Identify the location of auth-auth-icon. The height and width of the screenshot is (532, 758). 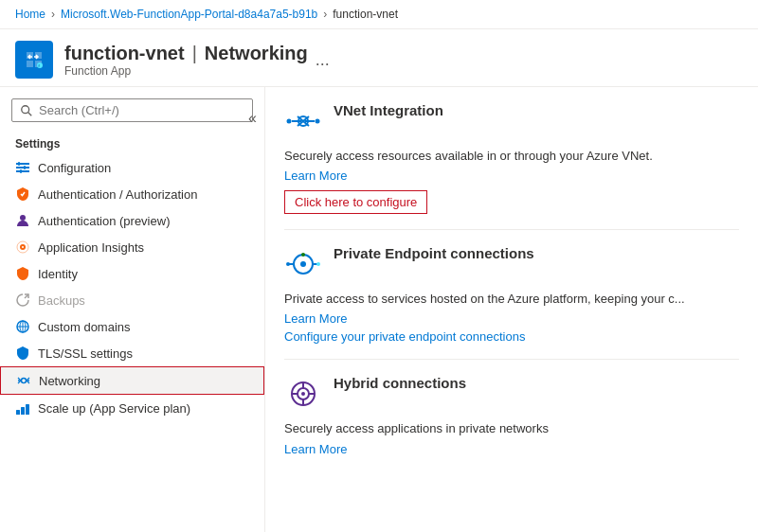
(23, 194).